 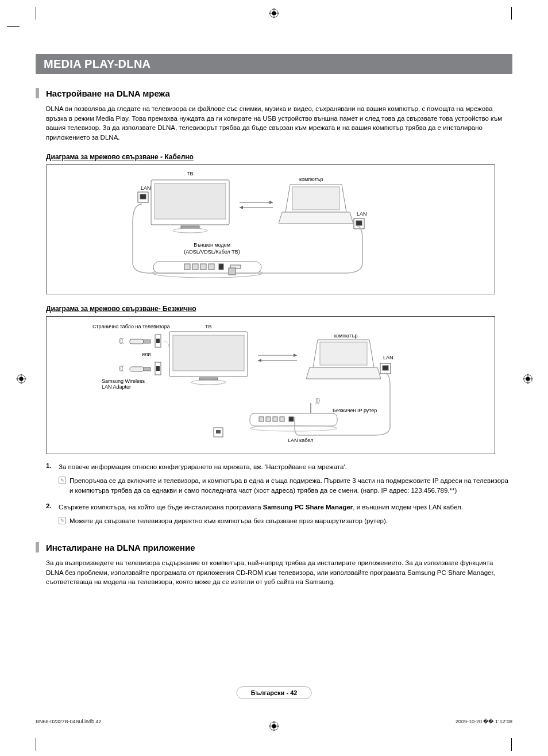 I want to click on diagram-wireless: Странично табло на телевизора ТВ компютъ…, so click(x=271, y=385).